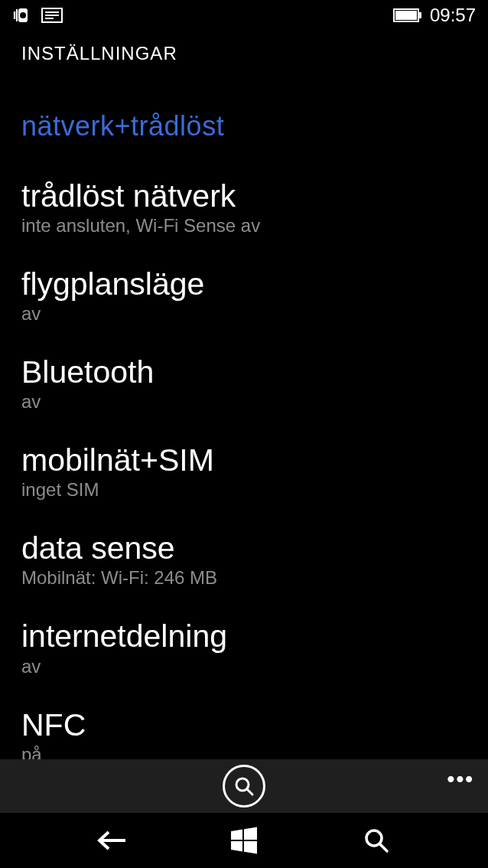 The height and width of the screenshot is (868, 488). I want to click on setting-title: data sense, so click(244, 548).